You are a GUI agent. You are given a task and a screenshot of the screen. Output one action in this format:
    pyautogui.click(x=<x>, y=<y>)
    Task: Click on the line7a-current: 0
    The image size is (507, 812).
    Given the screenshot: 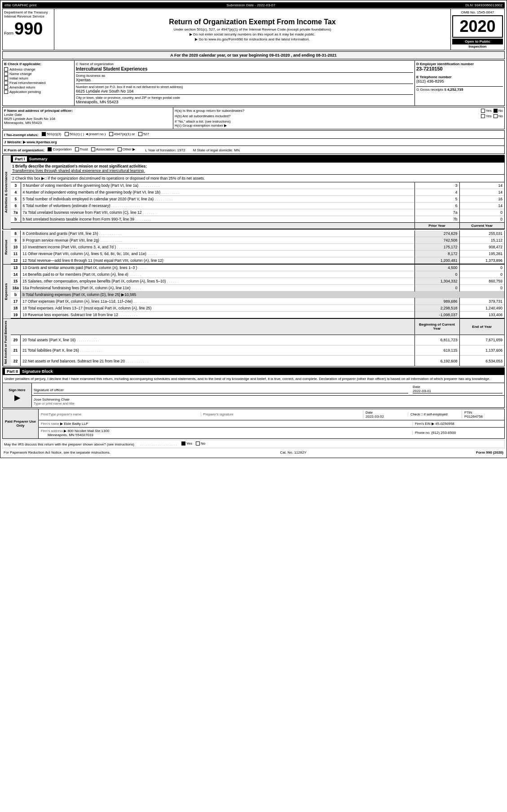 What is the action you would take?
    pyautogui.click(x=482, y=213)
    